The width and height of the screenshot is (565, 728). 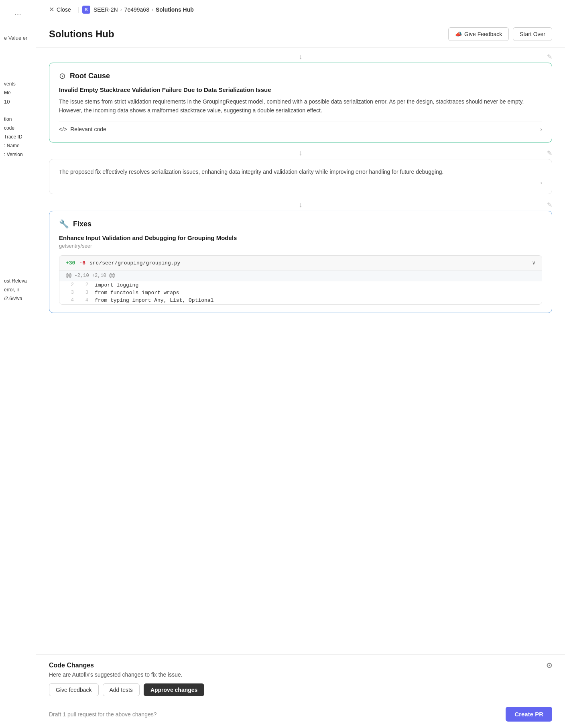 What do you see at coordinates (301, 675) in the screenshot?
I see `code-changes-desc: Here are Autofix's suggested changes to …` at bounding box center [301, 675].